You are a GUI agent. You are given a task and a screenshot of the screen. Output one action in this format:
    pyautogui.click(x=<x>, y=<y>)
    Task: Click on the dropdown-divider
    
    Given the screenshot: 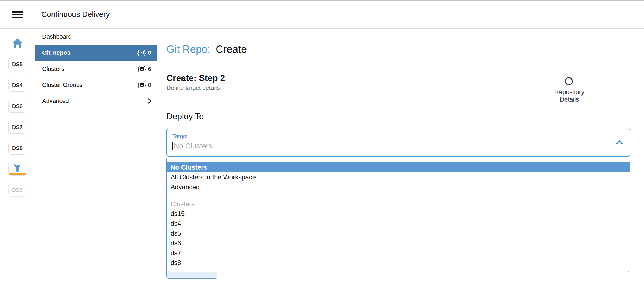 What is the action you would take?
    pyautogui.click(x=400, y=196)
    